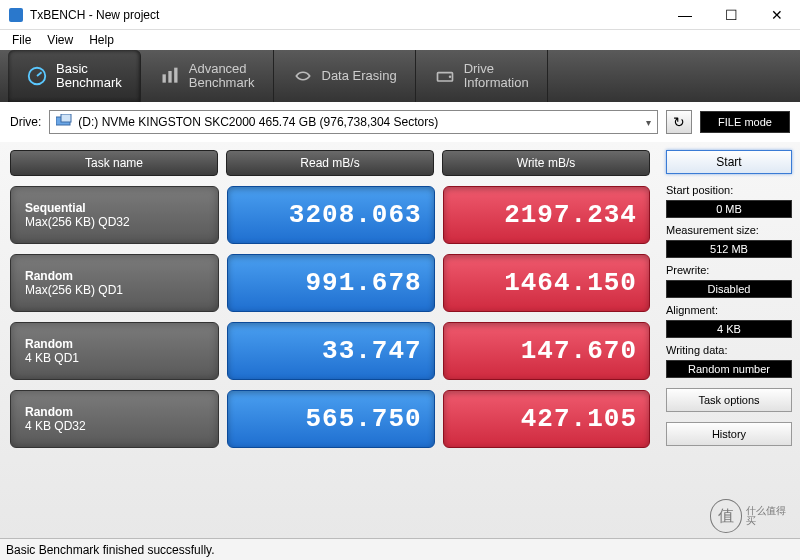 This screenshot has height=560, width=800. I want to click on alignment-value: 4 KB, so click(729, 329).